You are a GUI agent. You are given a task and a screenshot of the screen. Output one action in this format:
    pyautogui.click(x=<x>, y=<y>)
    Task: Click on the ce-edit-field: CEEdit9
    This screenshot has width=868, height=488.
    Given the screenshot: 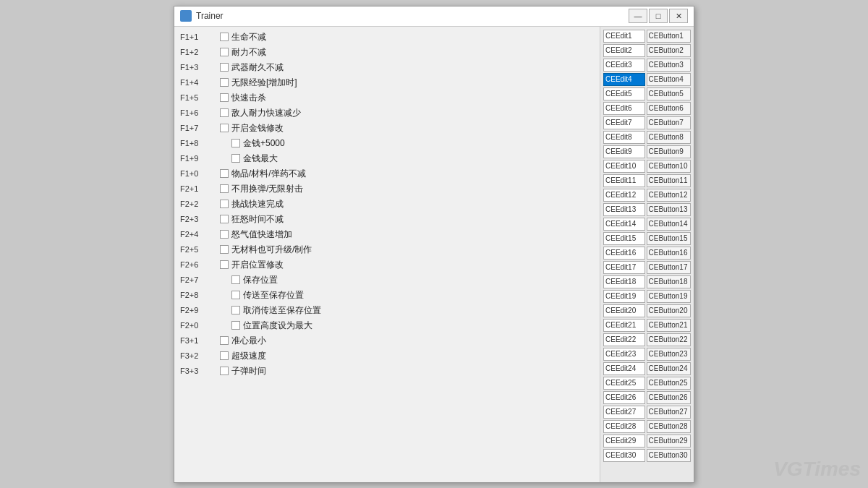 What is the action you would take?
    pyautogui.click(x=624, y=152)
    